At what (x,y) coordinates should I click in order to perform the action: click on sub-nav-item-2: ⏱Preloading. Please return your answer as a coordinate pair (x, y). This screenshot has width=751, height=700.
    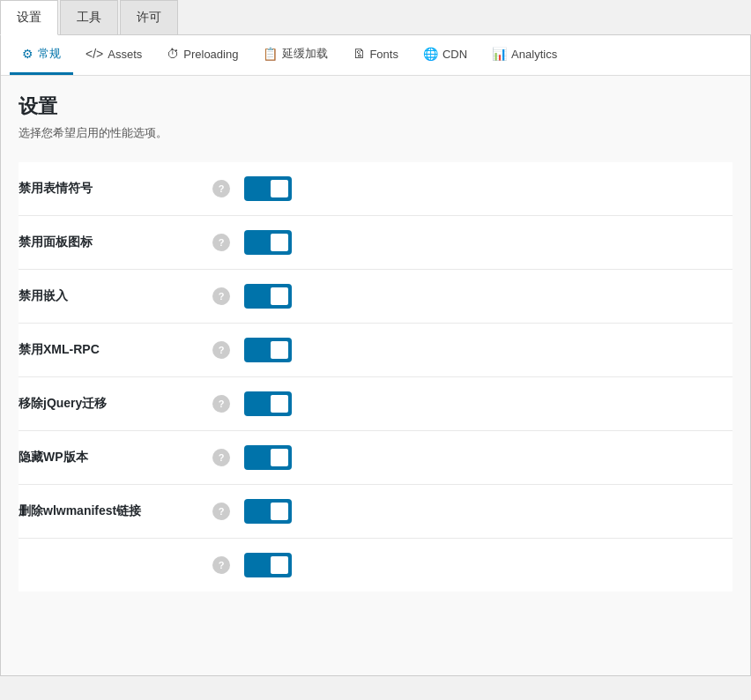
    Looking at the image, I should click on (203, 55).